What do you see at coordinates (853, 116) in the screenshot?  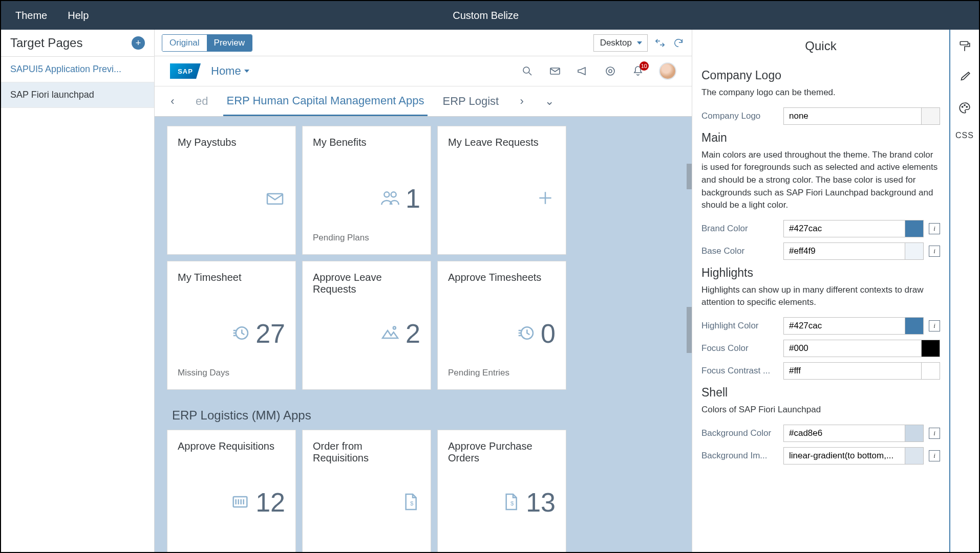 I see `company-logo-input` at bounding box center [853, 116].